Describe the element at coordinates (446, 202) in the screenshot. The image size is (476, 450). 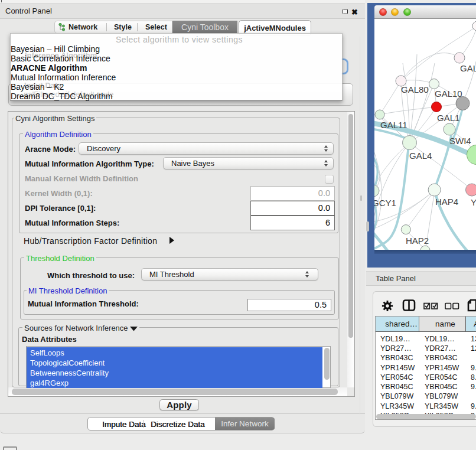
I see `svg-text: HAP4` at that location.